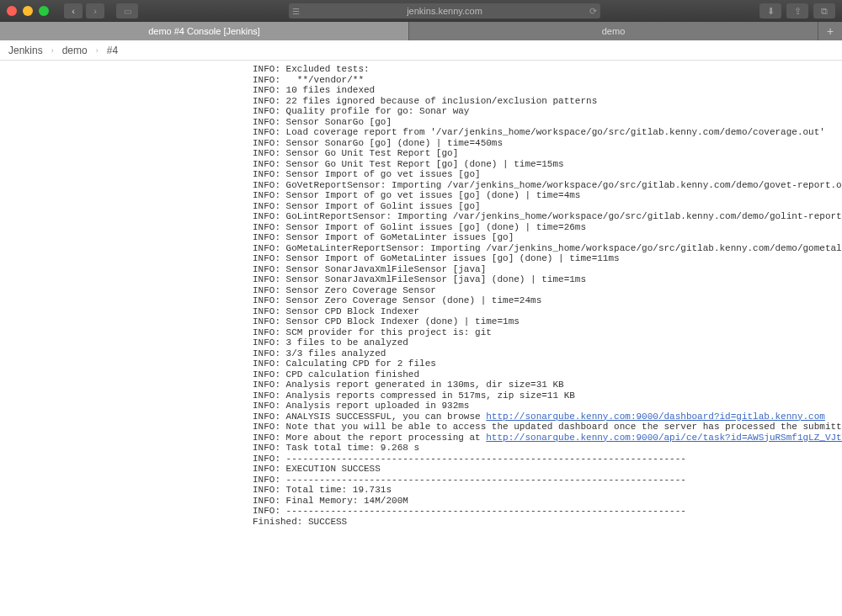  I want to click on window-controls, so click(28, 11).